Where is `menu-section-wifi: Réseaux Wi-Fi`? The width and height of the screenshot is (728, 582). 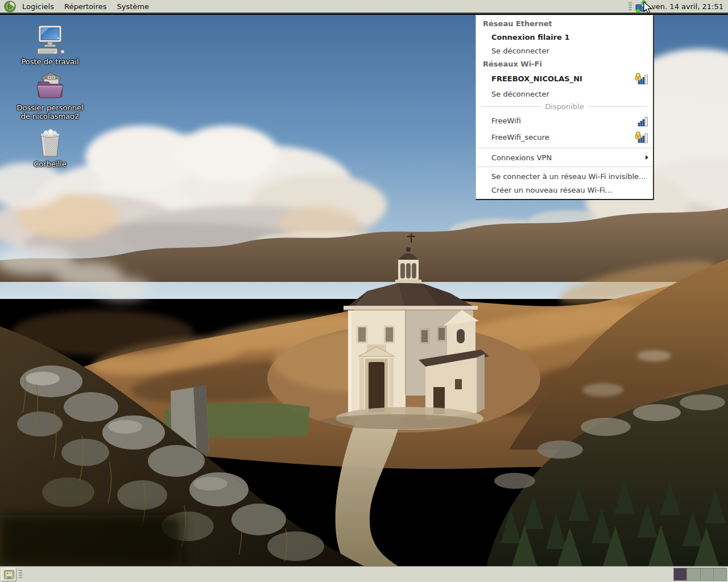 menu-section-wifi: Réseaux Wi-Fi is located at coordinates (564, 64).